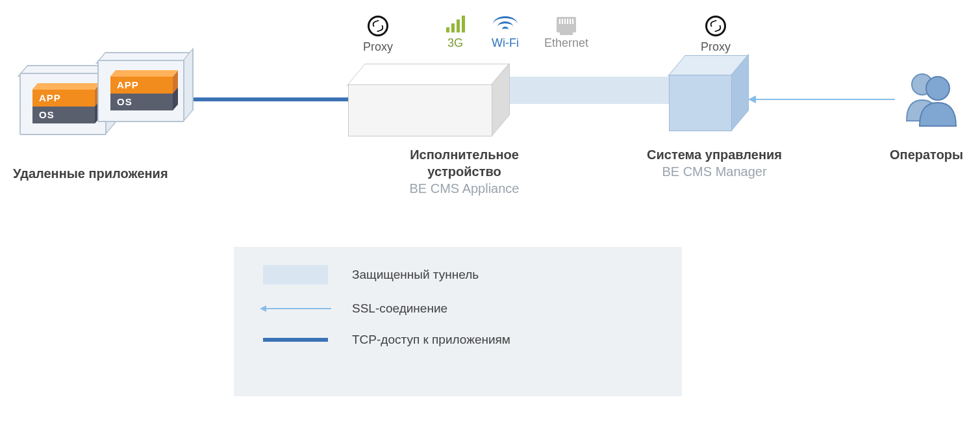  I want to click on ssl-connector, so click(824, 99).